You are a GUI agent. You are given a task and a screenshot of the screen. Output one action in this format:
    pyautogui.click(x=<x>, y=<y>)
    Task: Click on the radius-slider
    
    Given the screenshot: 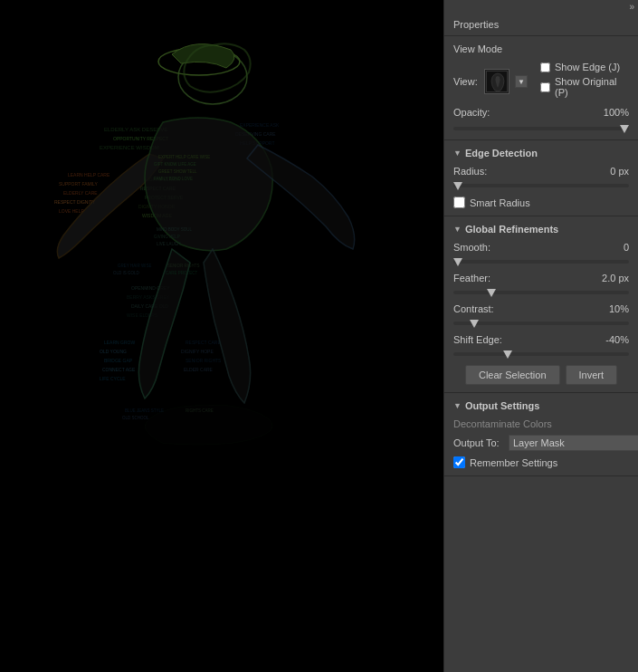 What is the action you would take?
    pyautogui.click(x=541, y=186)
    